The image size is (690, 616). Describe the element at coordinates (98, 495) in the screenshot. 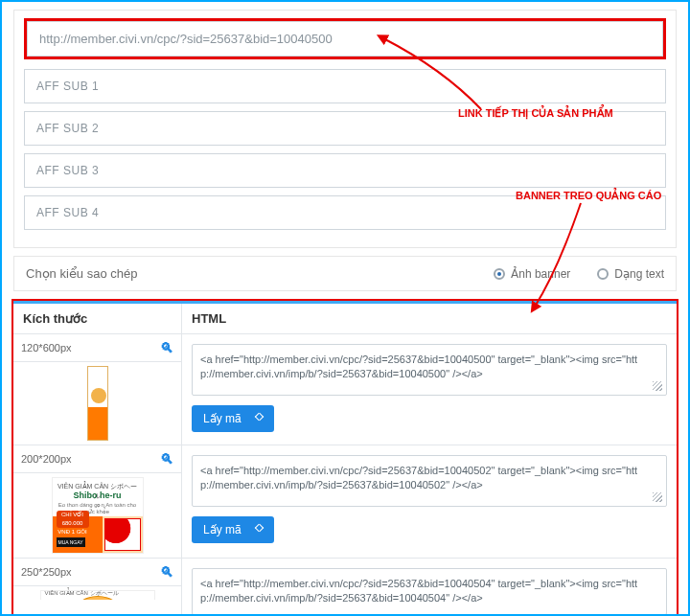

I see `thumb-brand-line2: Shibo he-ru` at that location.